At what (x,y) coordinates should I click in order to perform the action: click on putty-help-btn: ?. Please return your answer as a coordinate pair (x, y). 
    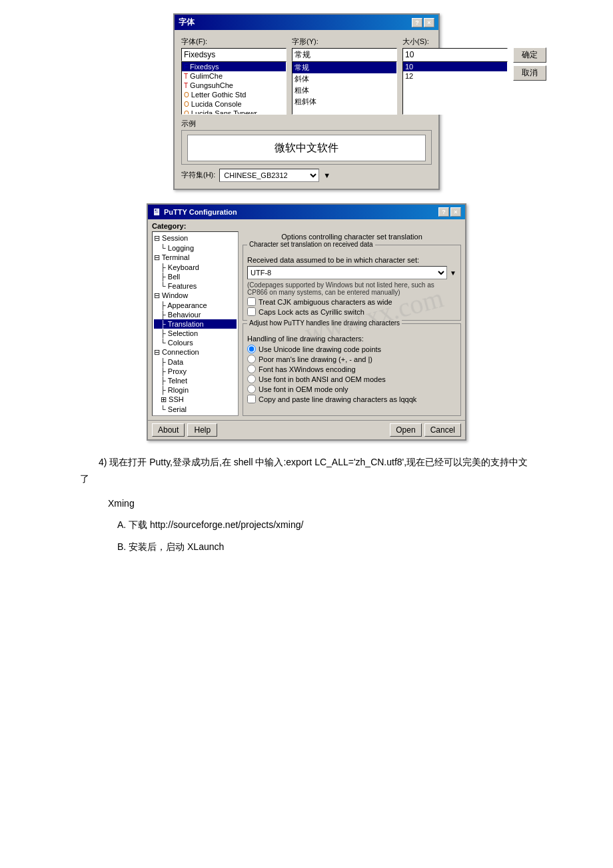
    Looking at the image, I should click on (444, 212).